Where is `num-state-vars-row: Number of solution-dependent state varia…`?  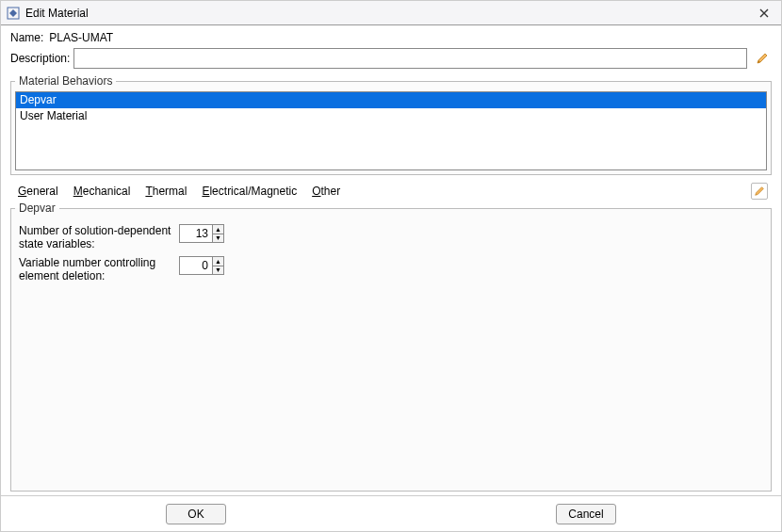 num-state-vars-row: Number of solution-dependent state varia… is located at coordinates (391, 237).